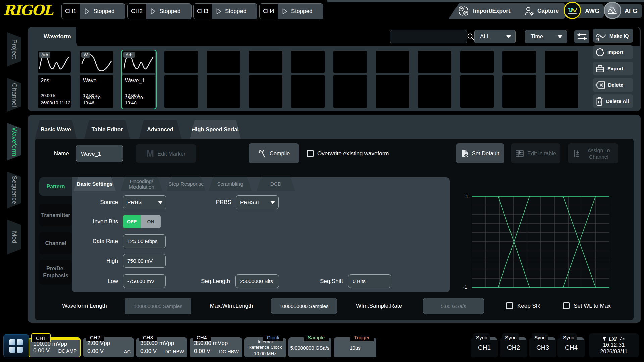 The image size is (644, 362). I want to click on seq-length-input: 25000000 Bits, so click(257, 281).